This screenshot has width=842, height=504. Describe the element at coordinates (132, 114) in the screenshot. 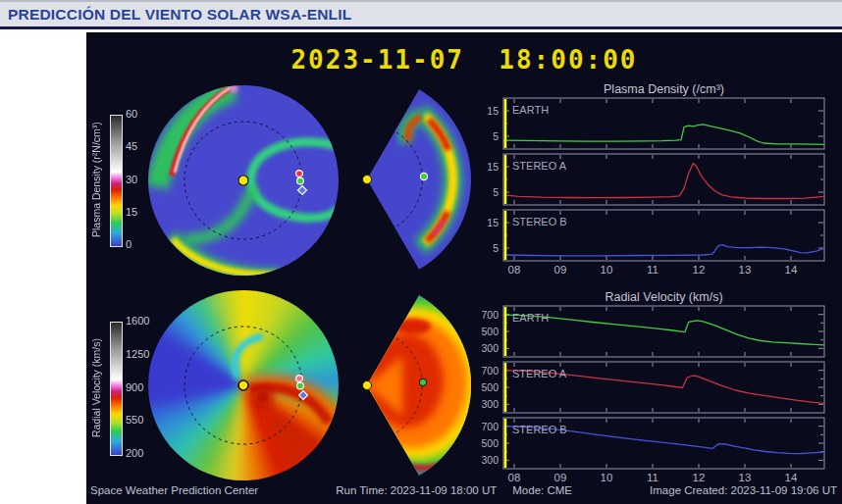

I see `cbar-tick-label: 60` at that location.